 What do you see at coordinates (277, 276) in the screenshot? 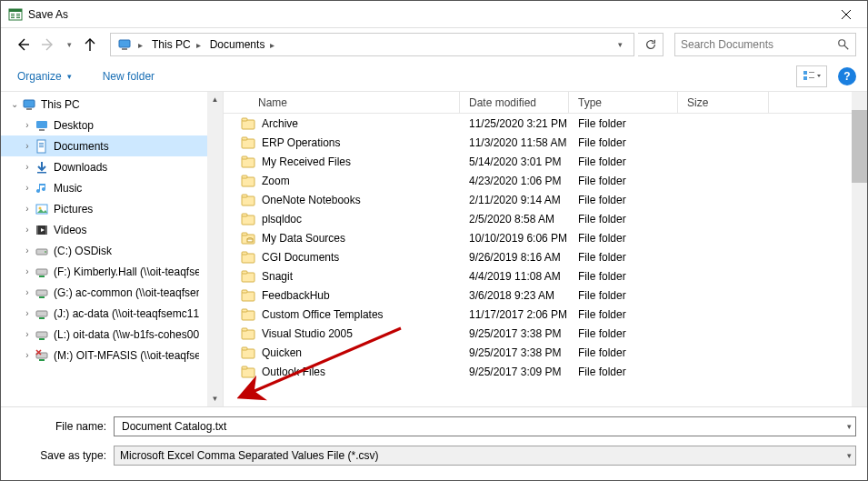
I see `file-name: Snagit` at bounding box center [277, 276].